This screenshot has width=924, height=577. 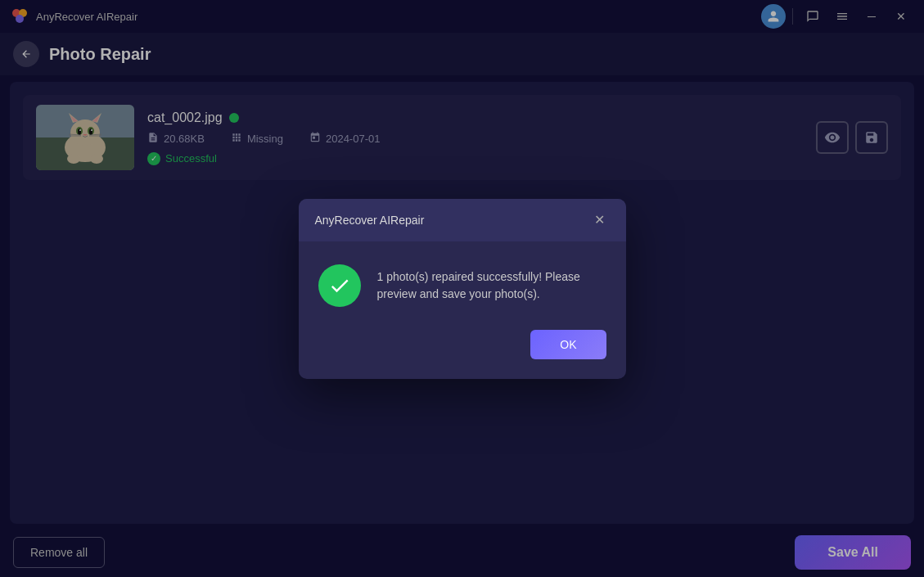 I want to click on dialog-ok-button: OK, so click(x=568, y=345).